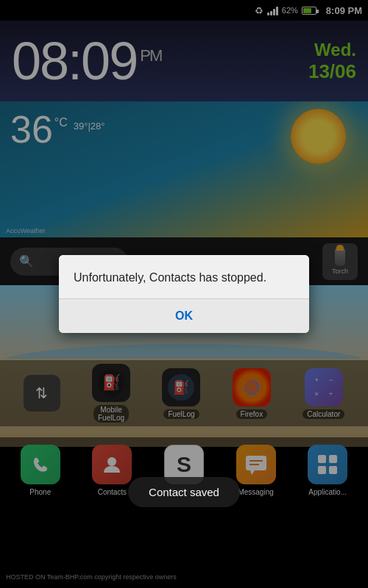  I want to click on dialog-body: Unfortunately, Contacts has stopped., so click(184, 276).